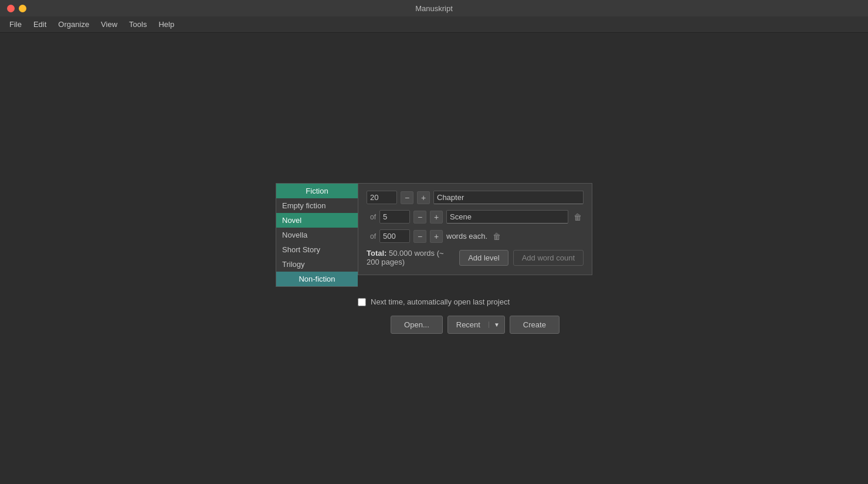  Describe the element at coordinates (475, 302) in the screenshot. I see `checkbox-row: Next time, automatically open last proje…` at that location.